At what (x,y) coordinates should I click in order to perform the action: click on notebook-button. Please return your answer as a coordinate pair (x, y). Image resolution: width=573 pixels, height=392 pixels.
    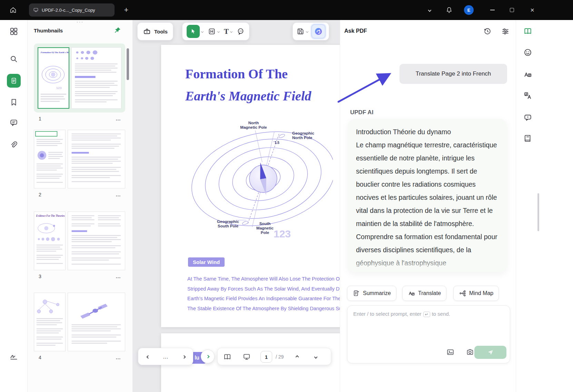
    Looking at the image, I should click on (528, 138).